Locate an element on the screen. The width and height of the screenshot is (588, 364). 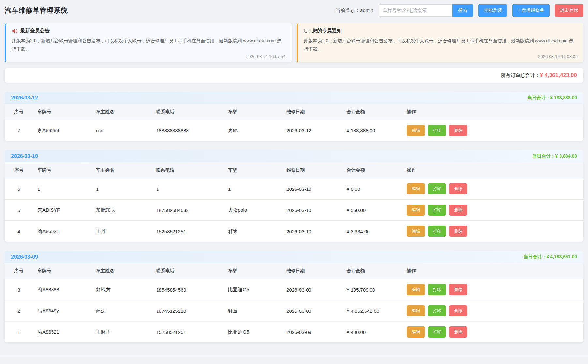
personal-notice-timestamp: 2026-03-14 16:08:09 is located at coordinates (441, 57).